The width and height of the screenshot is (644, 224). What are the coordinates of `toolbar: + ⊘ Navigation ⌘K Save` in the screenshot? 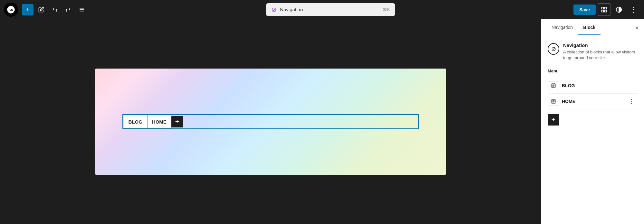 It's located at (322, 10).